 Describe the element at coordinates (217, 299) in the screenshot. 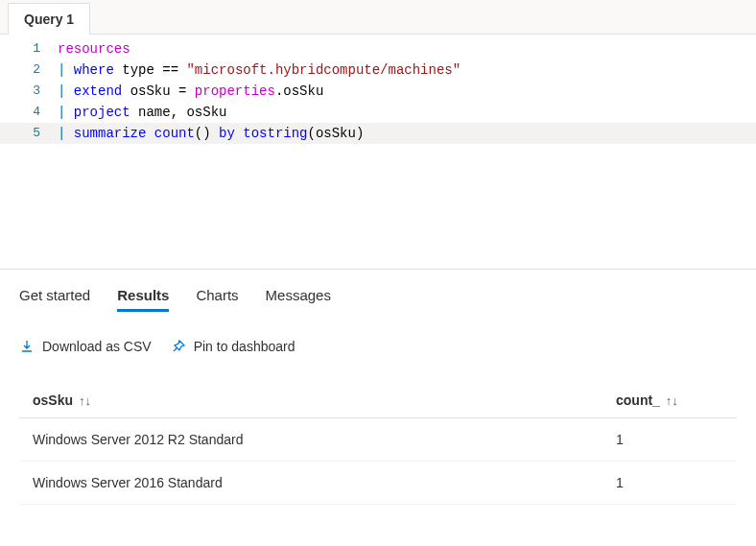

I see `tab-charts: Charts` at that location.